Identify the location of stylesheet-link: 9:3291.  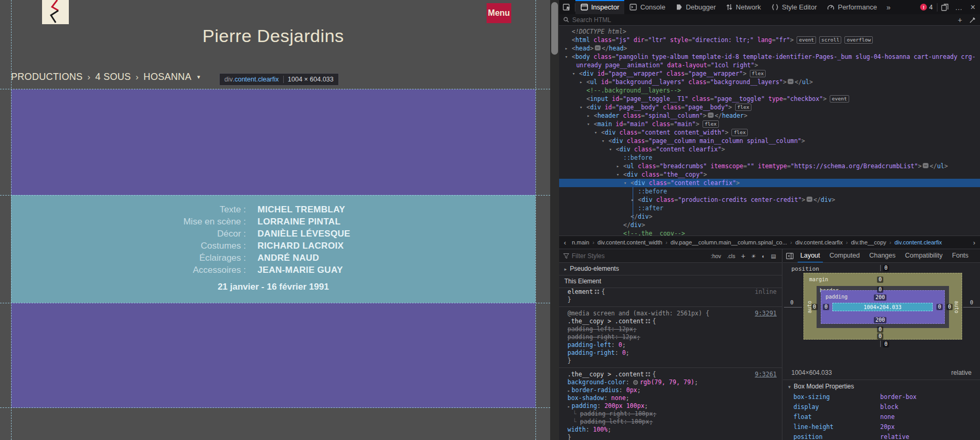
(766, 313).